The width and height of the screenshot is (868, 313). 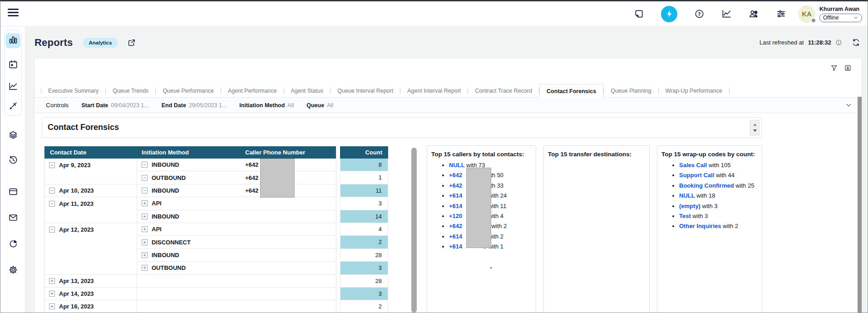 I want to click on sidebar-item-line-chart, so click(x=13, y=87).